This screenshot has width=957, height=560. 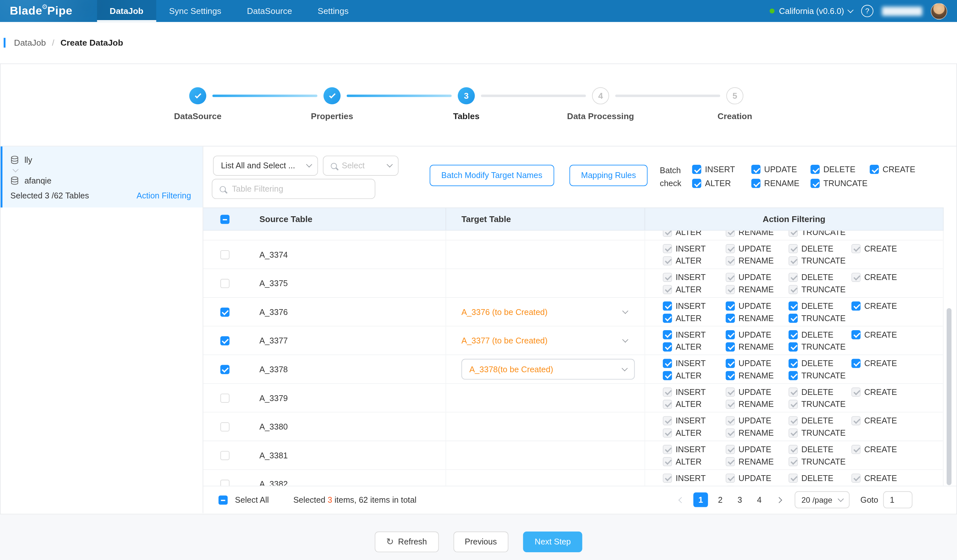 I want to click on goto-input, so click(x=898, y=500).